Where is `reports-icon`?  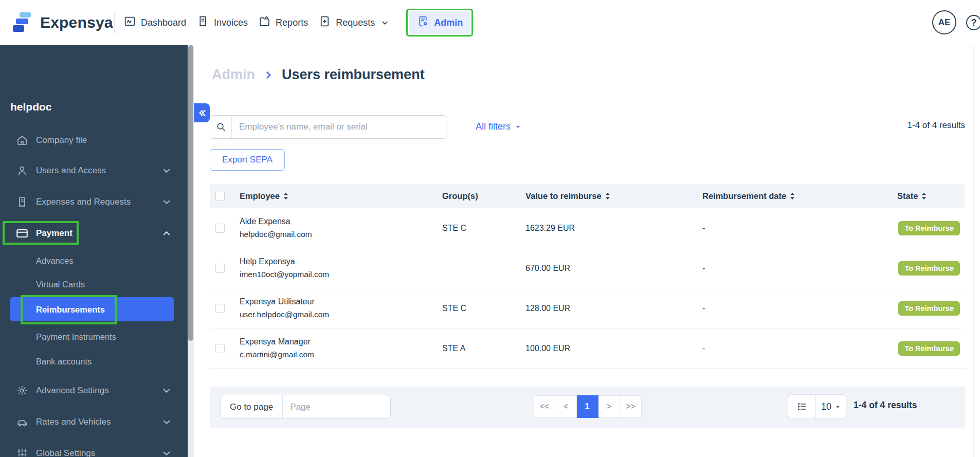
reports-icon is located at coordinates (264, 23).